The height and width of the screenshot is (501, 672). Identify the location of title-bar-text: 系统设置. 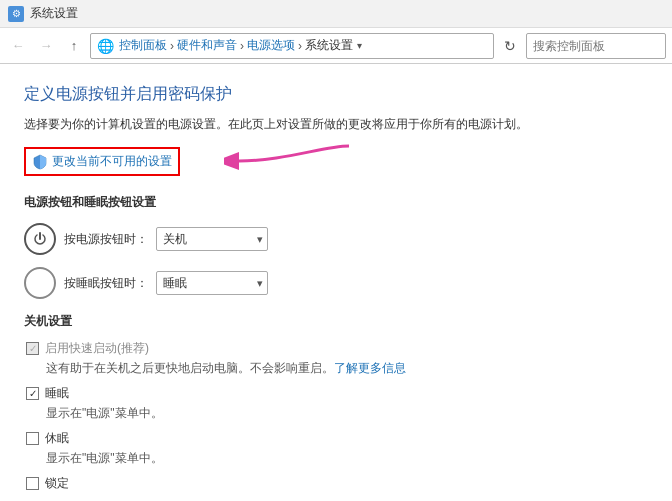
(54, 14).